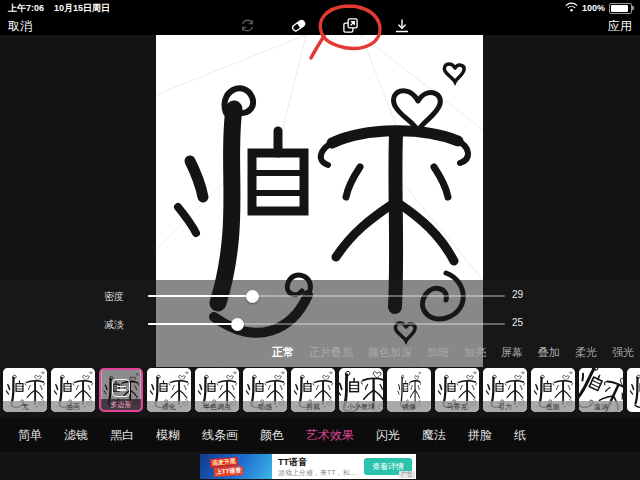 The width and height of the screenshot is (640, 480). What do you see at coordinates (319, 462) in the screenshot?
I see `ad-title: TT语音` at bounding box center [319, 462].